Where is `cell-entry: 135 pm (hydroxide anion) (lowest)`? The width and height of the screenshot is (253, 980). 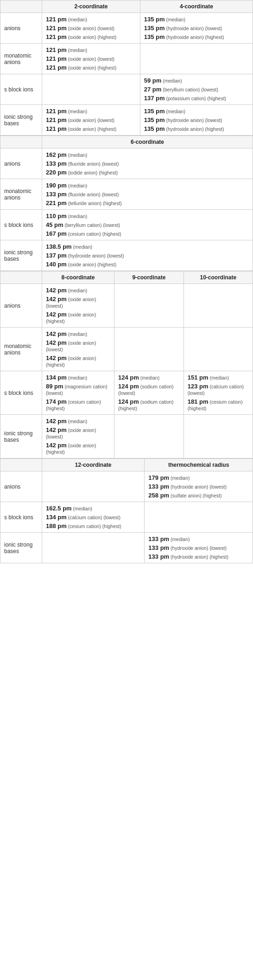
cell-entry: 135 pm (hydroxide anion) (lowest) is located at coordinates (196, 28).